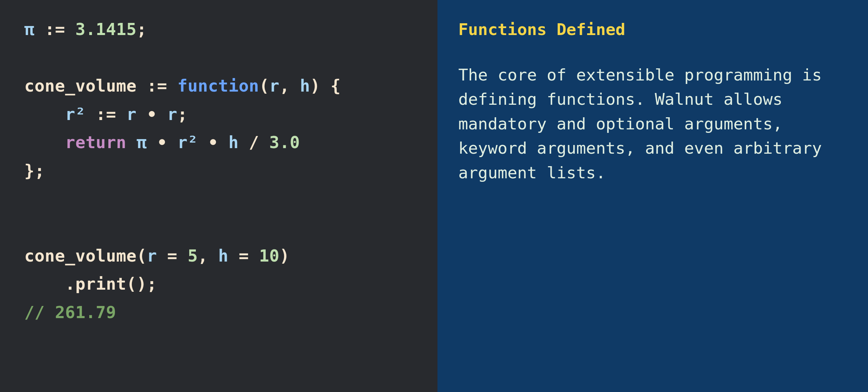  What do you see at coordinates (653, 30) in the screenshot?
I see `doc-title: Functions Defined` at bounding box center [653, 30].